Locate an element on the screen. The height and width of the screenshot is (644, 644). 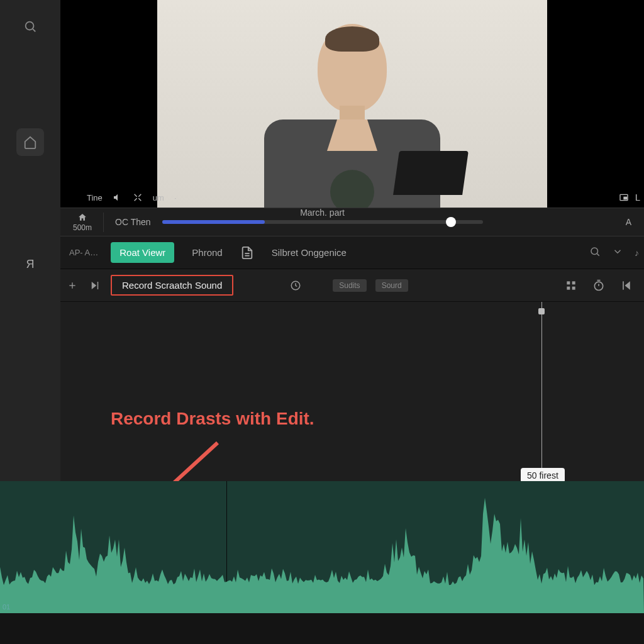
home-icon is located at coordinates (30, 142).